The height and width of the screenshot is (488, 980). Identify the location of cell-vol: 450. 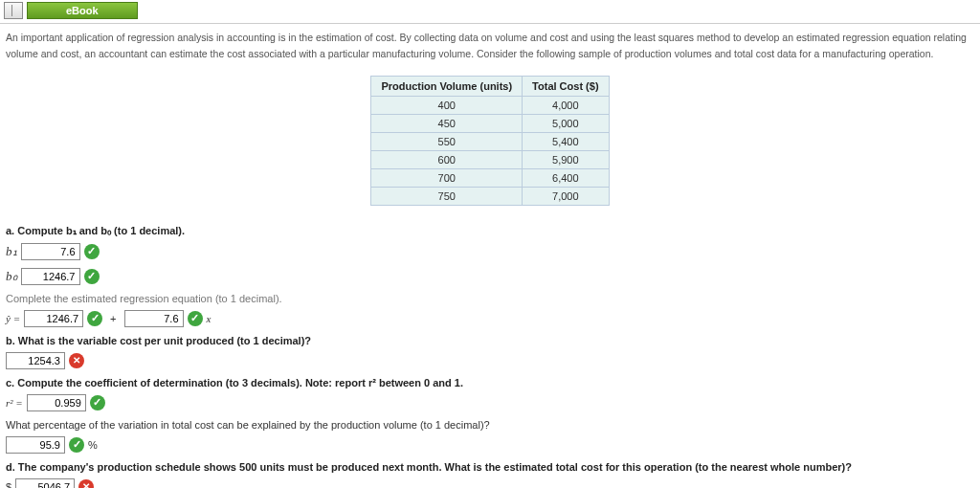
(447, 122).